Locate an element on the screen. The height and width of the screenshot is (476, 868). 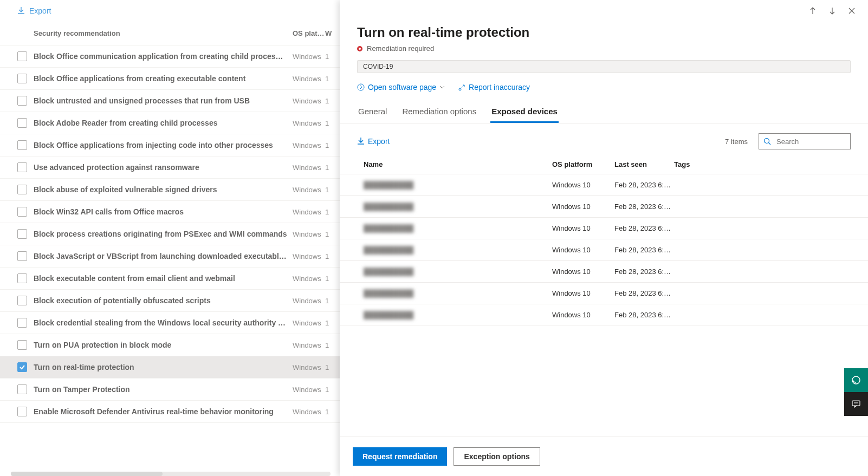
table-row: Block Office communication application f… is located at coordinates (170, 56).